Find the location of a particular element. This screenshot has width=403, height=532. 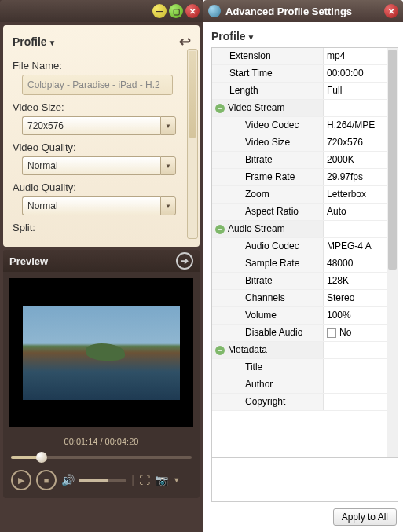

stop-button: ■ is located at coordinates (46, 480).